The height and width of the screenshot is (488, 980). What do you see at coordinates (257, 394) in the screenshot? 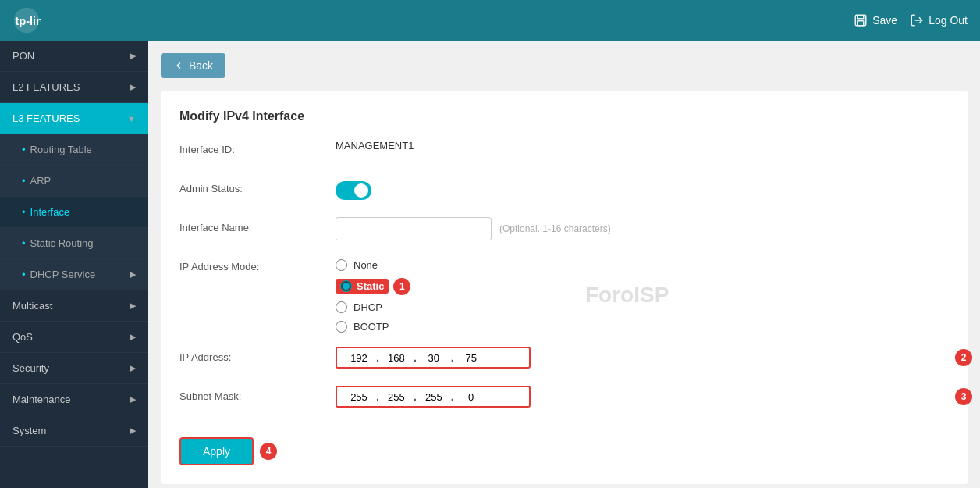
I see `subnet-mask-label: Subnet Mask:` at bounding box center [257, 394].